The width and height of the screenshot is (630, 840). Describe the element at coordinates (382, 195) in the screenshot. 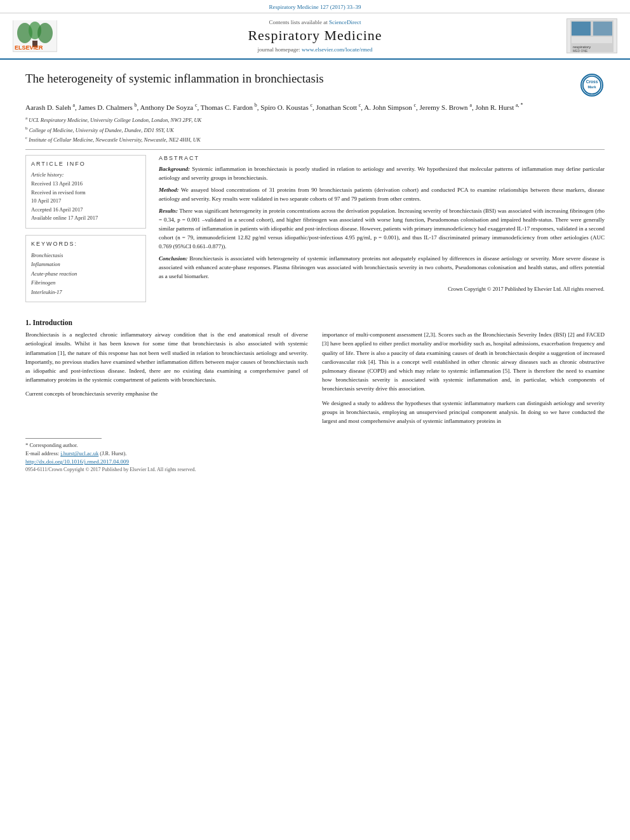

I see `abstract-method: Method: We assayed blood concentrations …` at that location.